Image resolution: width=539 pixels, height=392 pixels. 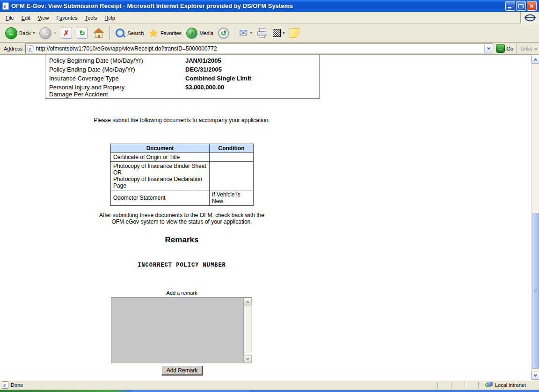 I want to click on restore-icon, so click(x=521, y=6).